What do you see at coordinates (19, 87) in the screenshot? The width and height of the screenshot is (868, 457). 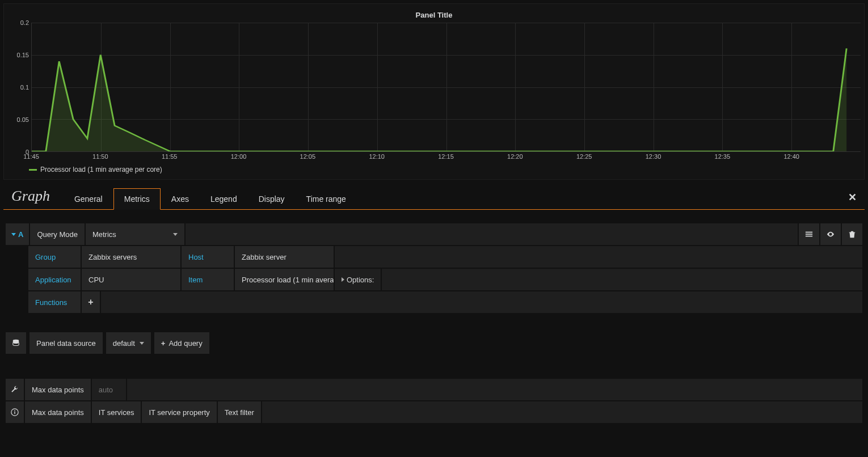 I see `y-axis: 0.2 0.15 0.1 0.05 0` at bounding box center [19, 87].